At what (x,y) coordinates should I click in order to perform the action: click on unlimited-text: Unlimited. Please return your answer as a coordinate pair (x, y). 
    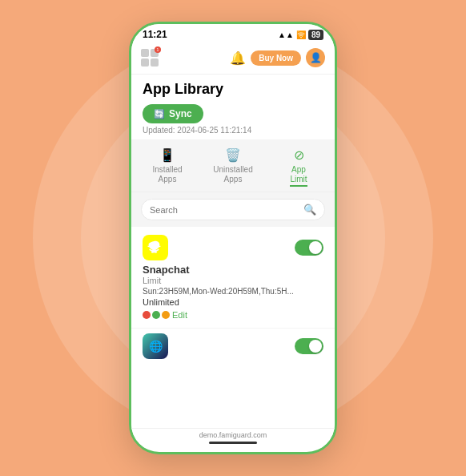
    Looking at the image, I should click on (233, 302).